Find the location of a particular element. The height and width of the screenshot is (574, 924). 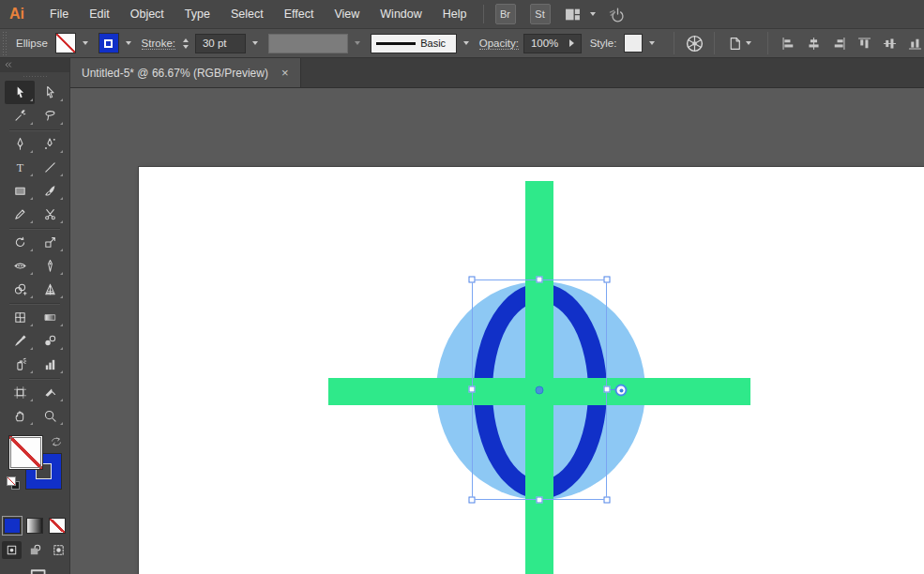

graphic-style-swatch is located at coordinates (633, 43).